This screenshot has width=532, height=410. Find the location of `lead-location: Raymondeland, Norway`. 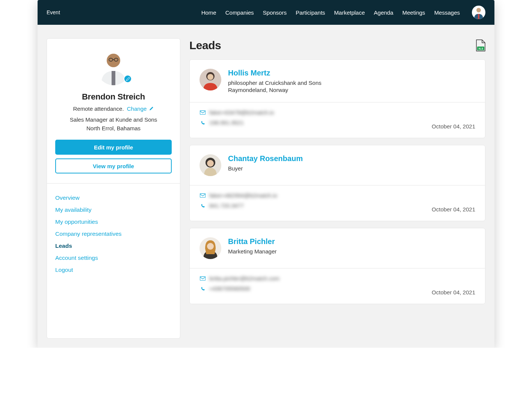

lead-location: Raymondeland, Norway is located at coordinates (275, 90).